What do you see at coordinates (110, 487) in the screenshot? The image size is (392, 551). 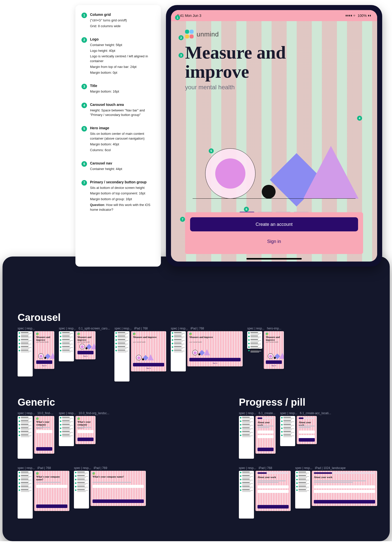 I see `artboard-thumbnail: spec | resp... iPad | 769 What's yo` at bounding box center [110, 487].